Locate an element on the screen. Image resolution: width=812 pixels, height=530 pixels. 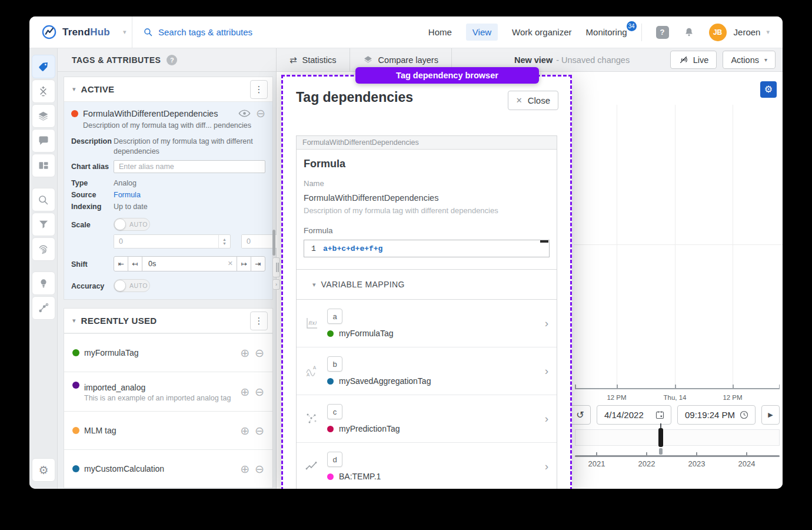
scale-min-input is located at coordinates (166, 241).